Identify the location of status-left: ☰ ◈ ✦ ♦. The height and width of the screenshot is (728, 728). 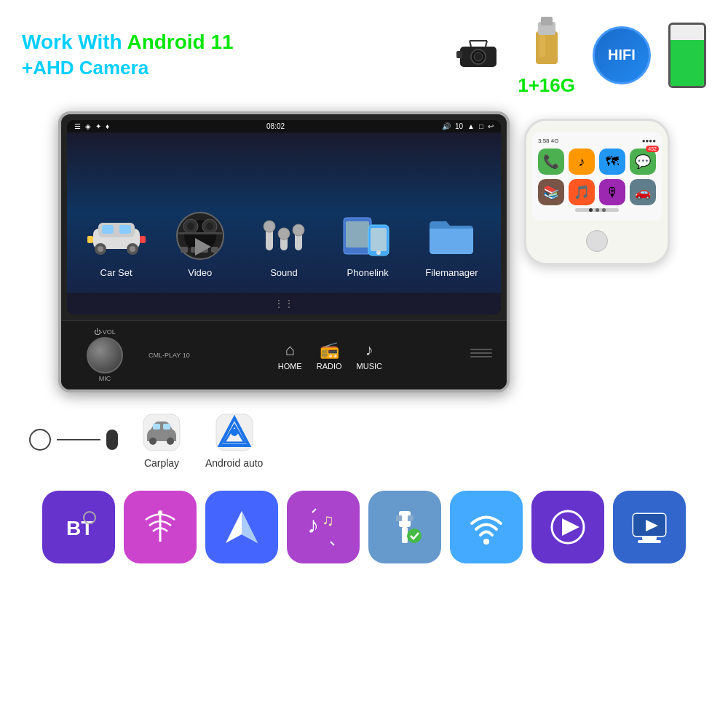
(92, 127).